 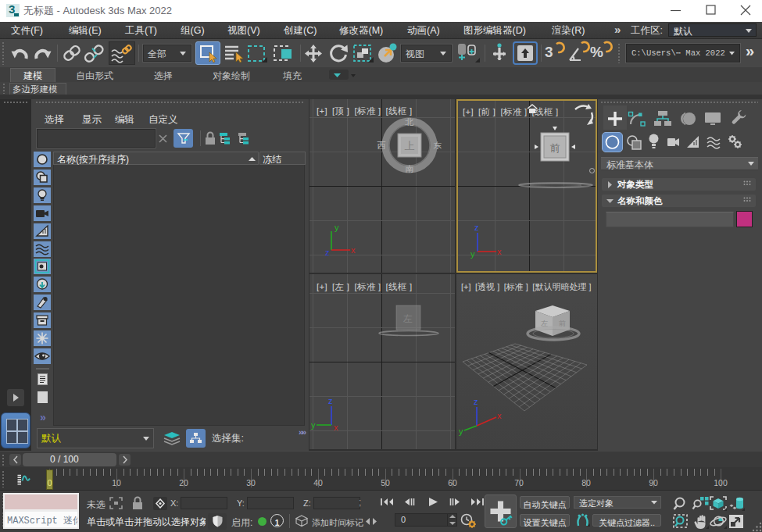 What do you see at coordinates (410, 145) in the screenshot?
I see `svg-text: 上` at bounding box center [410, 145].